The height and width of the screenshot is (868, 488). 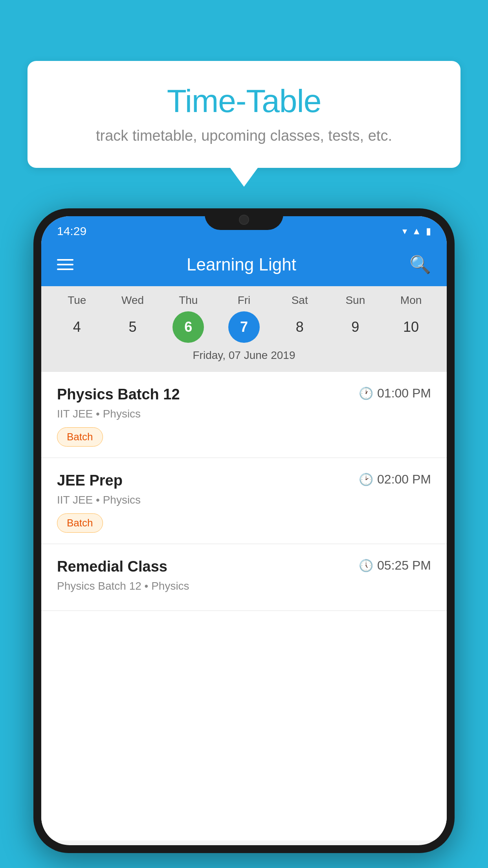 What do you see at coordinates (244, 300) in the screenshot?
I see `day-name-fri: Fri` at bounding box center [244, 300].